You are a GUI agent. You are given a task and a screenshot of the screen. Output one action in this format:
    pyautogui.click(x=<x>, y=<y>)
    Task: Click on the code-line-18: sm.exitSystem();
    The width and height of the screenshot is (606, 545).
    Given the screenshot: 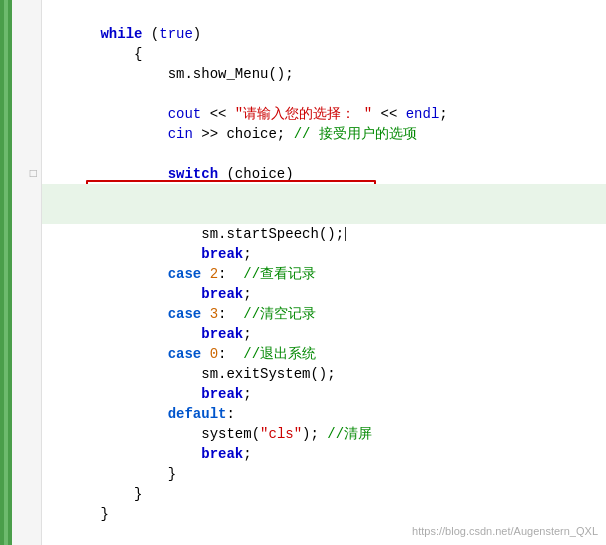 What is the action you would take?
    pyautogui.click(x=324, y=354)
    